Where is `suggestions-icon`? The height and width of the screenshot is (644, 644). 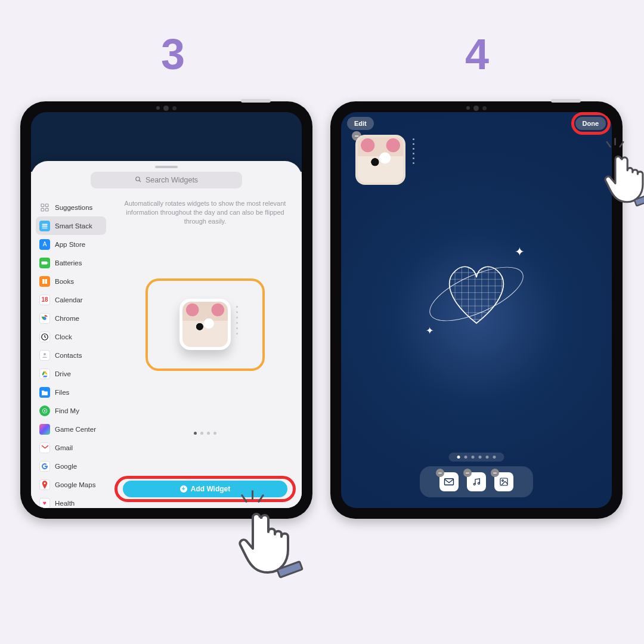
suggestions-icon is located at coordinates (45, 208).